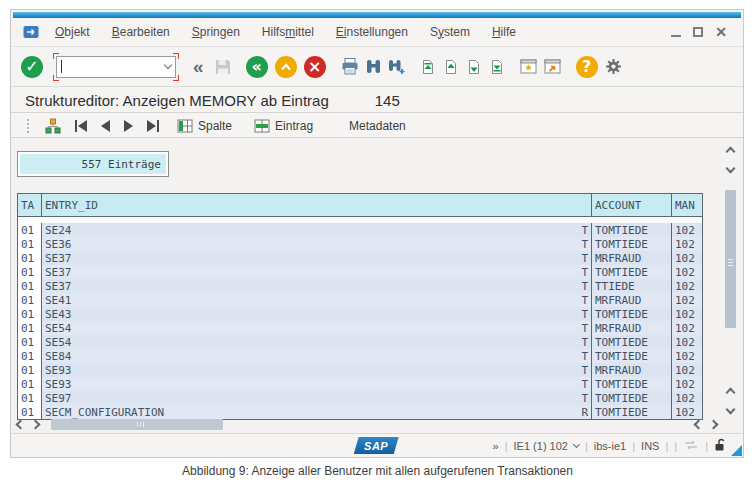  What do you see at coordinates (736, 450) in the screenshot?
I see `resize-grip` at bounding box center [736, 450].